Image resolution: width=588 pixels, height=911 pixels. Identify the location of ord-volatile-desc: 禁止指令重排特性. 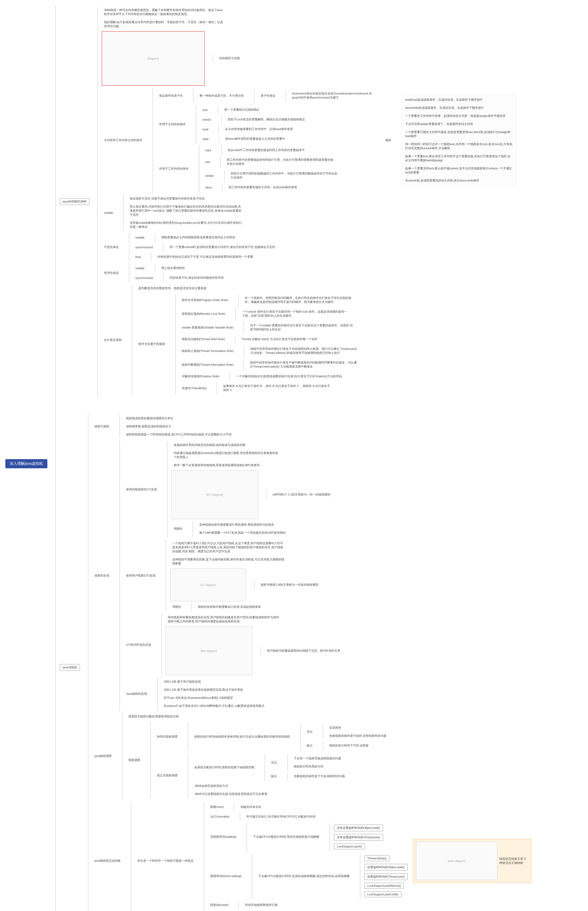
(173, 268).